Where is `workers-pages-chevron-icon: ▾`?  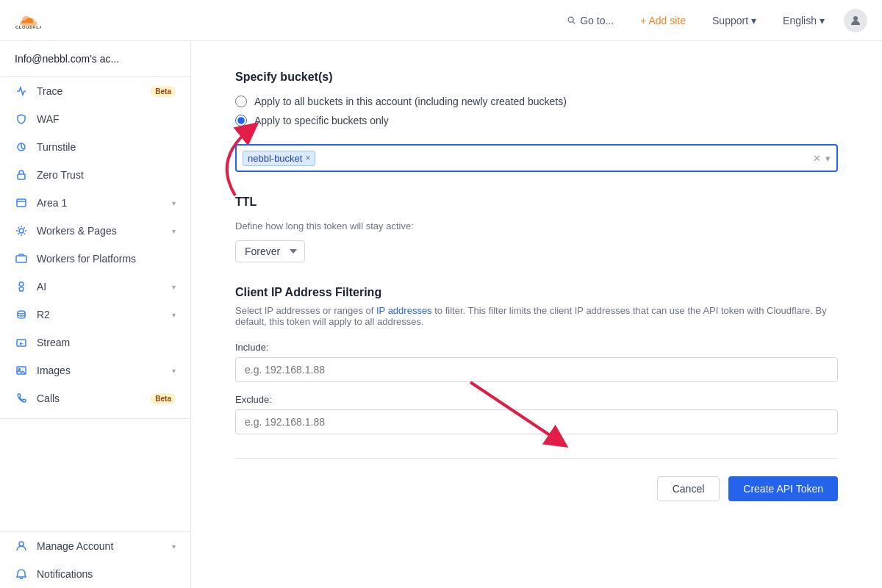 workers-pages-chevron-icon: ▾ is located at coordinates (173, 231).